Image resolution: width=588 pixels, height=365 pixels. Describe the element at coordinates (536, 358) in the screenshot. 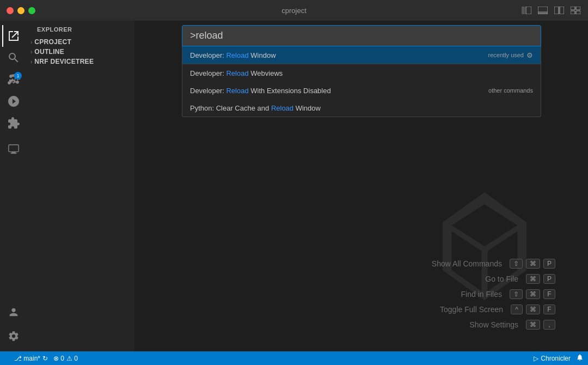

I see `play-icon: ▷` at that location.